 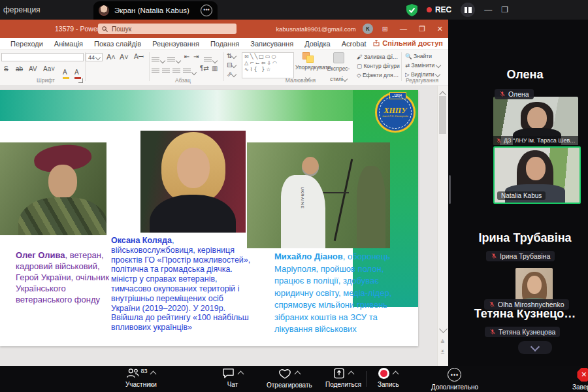 I want to click on ribbon-tab-help: Довідка, so click(x=318, y=44).